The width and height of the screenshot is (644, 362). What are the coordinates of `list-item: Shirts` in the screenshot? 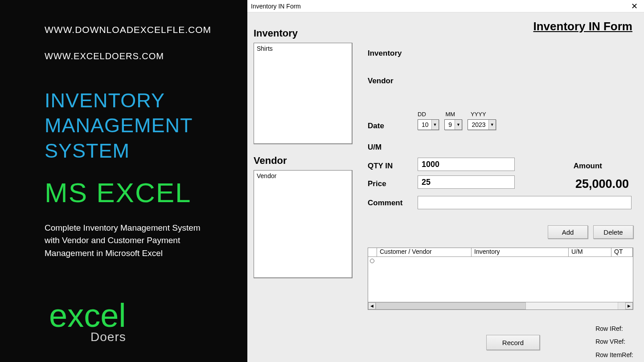 It's located at (303, 49).